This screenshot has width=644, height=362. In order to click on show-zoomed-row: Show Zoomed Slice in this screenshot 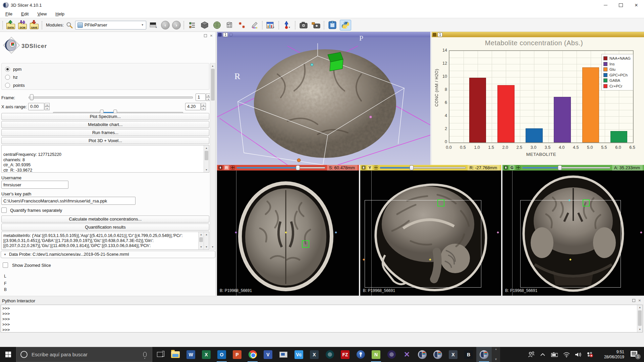, I will do `click(27, 265)`.